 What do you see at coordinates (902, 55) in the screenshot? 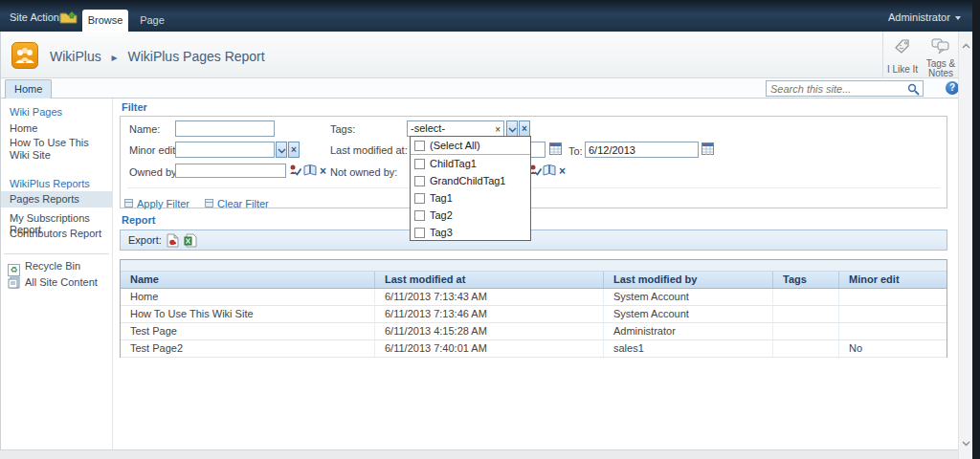
I see `i-like-it-button: I Like It` at bounding box center [902, 55].